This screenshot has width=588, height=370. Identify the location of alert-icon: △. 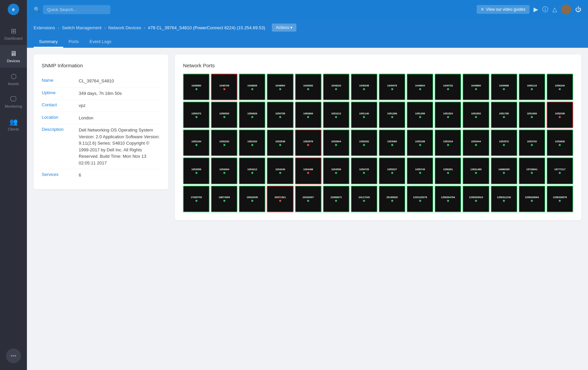
(555, 9).